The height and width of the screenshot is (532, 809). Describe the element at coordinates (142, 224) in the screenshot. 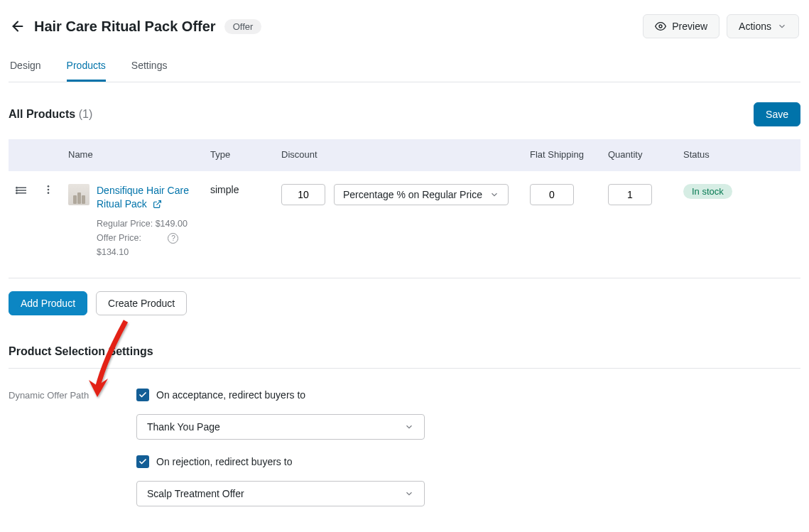

I see `regular-price: Regular Price: $149.00` at that location.